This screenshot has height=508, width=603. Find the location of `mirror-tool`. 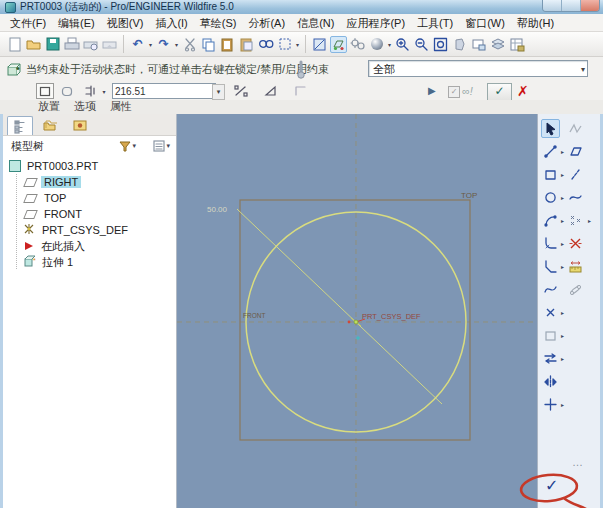

mirror-tool is located at coordinates (550, 382).